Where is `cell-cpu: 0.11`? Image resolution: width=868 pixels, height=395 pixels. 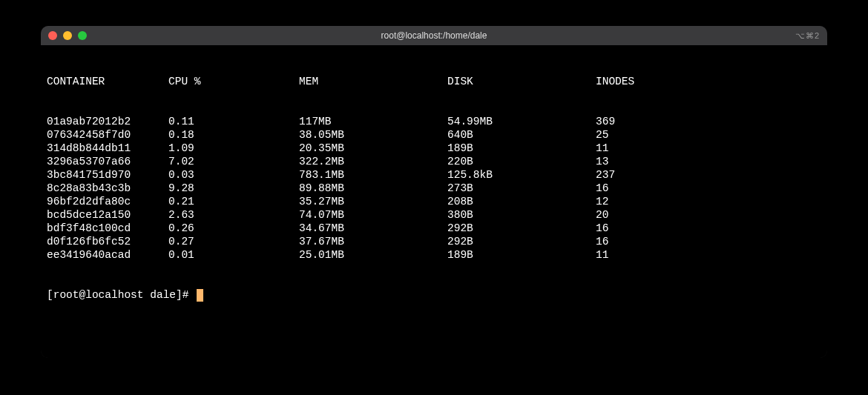
cell-cpu: 0.11 is located at coordinates (234, 122).